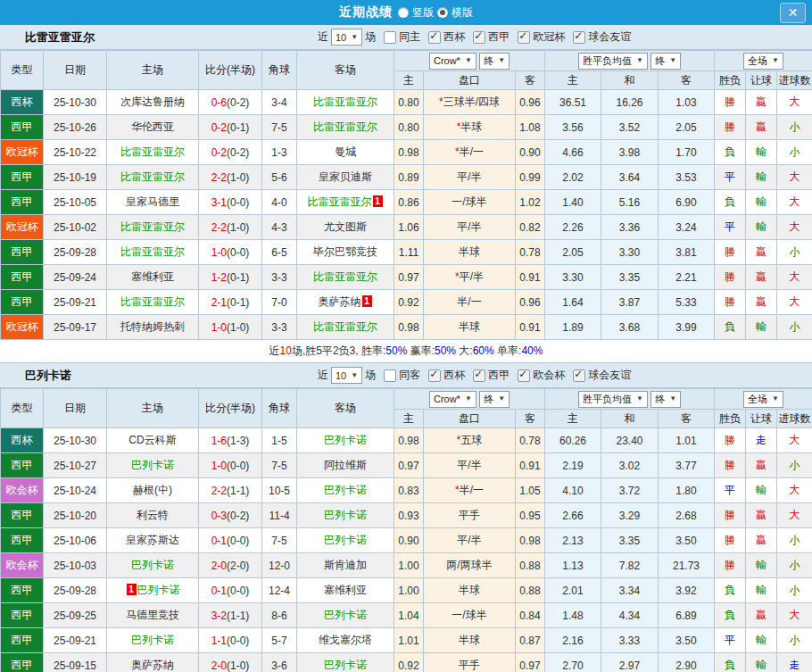 The image size is (812, 672). What do you see at coordinates (153, 441) in the screenshot?
I see `home-team-cell: CD云科斯` at bounding box center [153, 441].